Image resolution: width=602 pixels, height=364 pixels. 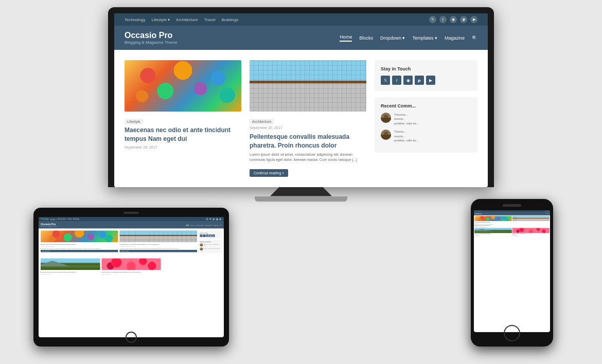 What do you see at coordinates (210, 249) in the screenshot?
I see `tablet-comment-2: Theme... suscip... porttitor, odio tor..…` at bounding box center [210, 249].